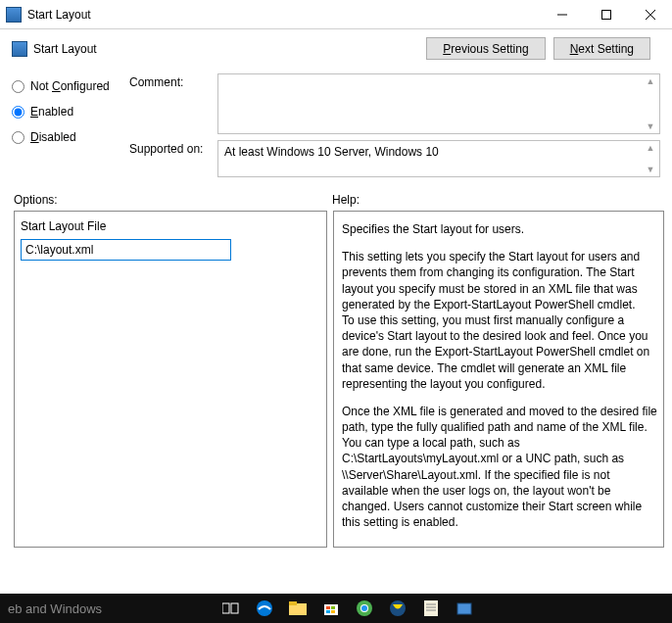 This screenshot has height=623, width=672. Describe the element at coordinates (439, 104) in the screenshot. I see `comment-input: ▲▼` at that location.